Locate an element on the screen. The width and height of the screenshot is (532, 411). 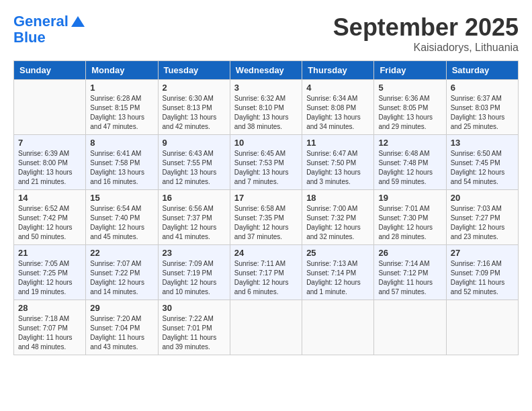
day-number: 18 is located at coordinates (338, 197).